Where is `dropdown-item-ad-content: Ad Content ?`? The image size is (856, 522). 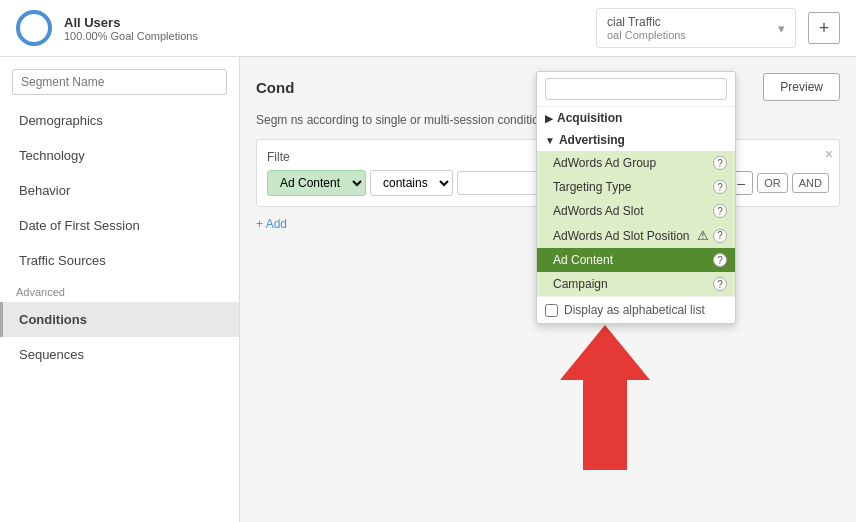 dropdown-item-ad-content: Ad Content ? is located at coordinates (636, 260).